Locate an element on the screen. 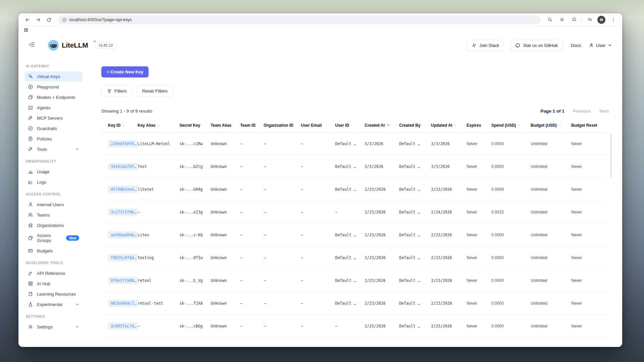 Image resolution: width=644 pixels, height=362 pixels. cell-budget-usd: Unlimited is located at coordinates (551, 258).